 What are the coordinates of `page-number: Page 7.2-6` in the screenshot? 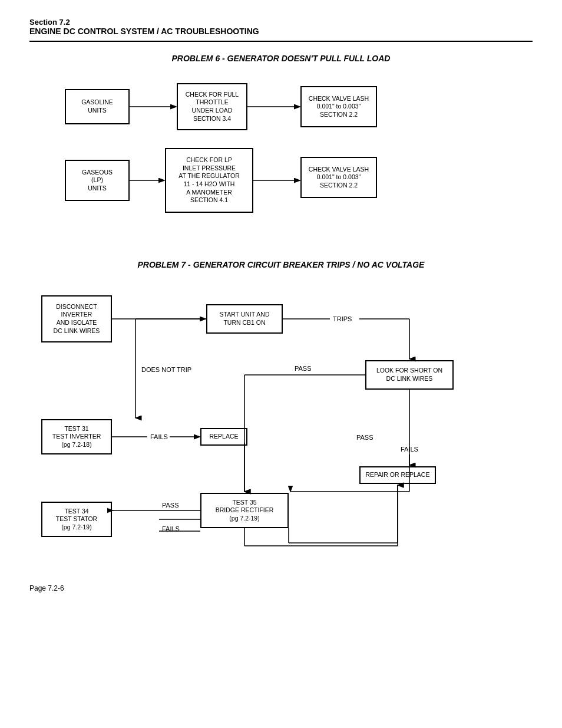 It's located at (47, 588).